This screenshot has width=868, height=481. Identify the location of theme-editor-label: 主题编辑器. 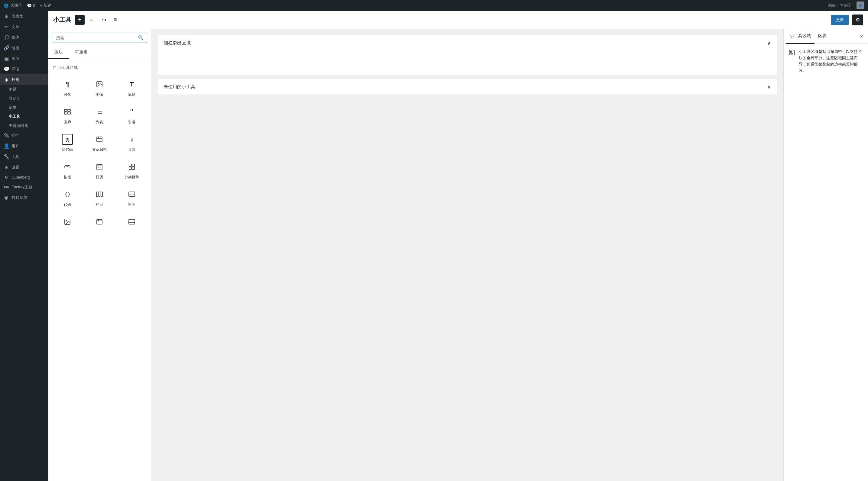
(18, 126).